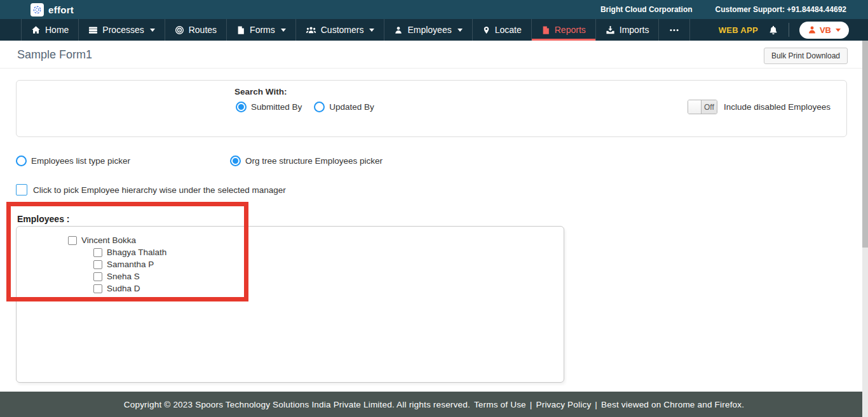 This screenshot has width=868, height=417. What do you see at coordinates (196, 30) in the screenshot?
I see `nav-item-routes: Routes` at bounding box center [196, 30].